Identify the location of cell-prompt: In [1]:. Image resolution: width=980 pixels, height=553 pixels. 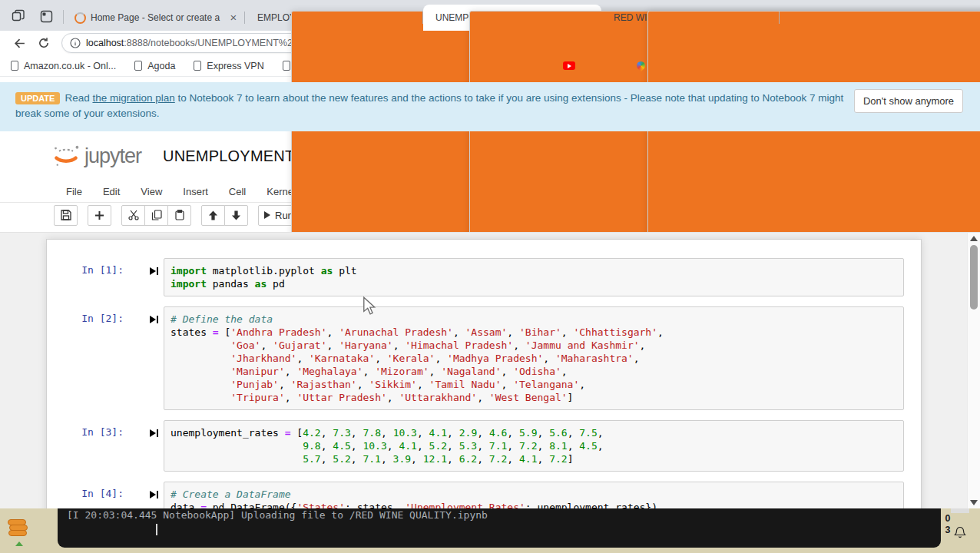
(85, 277).